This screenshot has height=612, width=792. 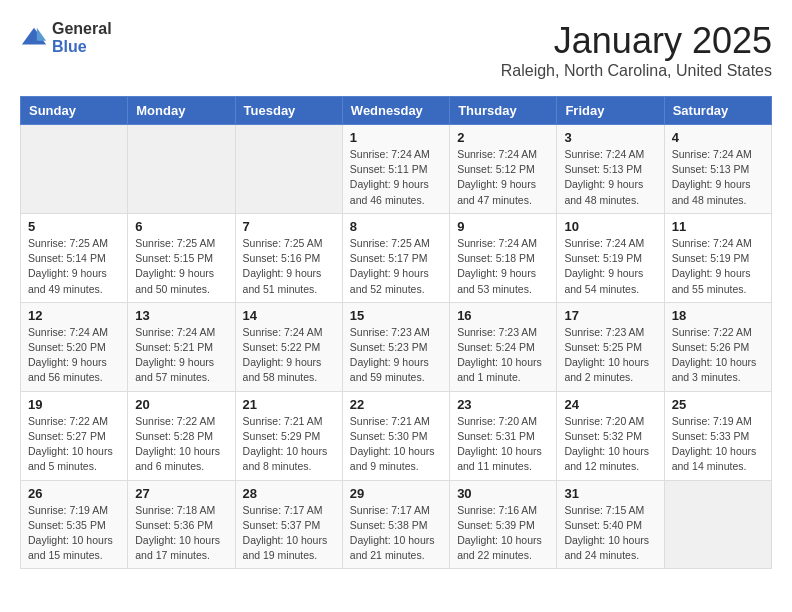 What do you see at coordinates (182, 346) in the screenshot?
I see `calendar-cell: 13Sunrise: 7:24 AM Sunset: 5:21 PM Dayli…` at bounding box center [182, 346].